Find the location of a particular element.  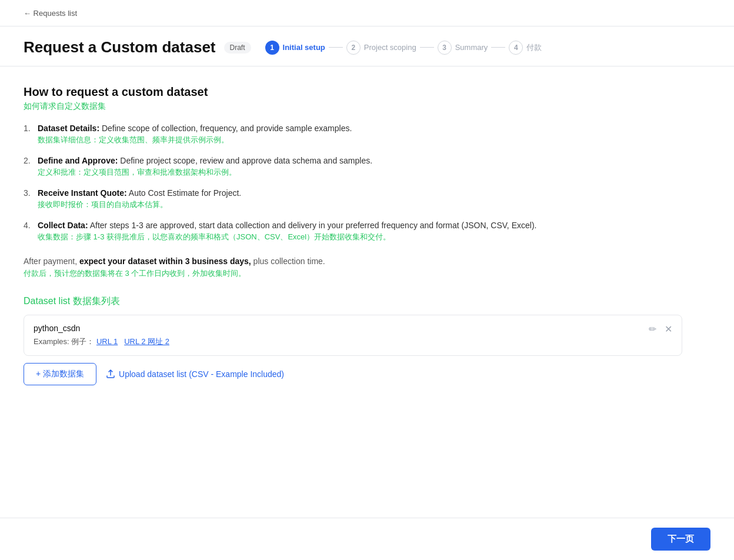

dataset-example-link: URL 2 网址 2 is located at coordinates (147, 341).